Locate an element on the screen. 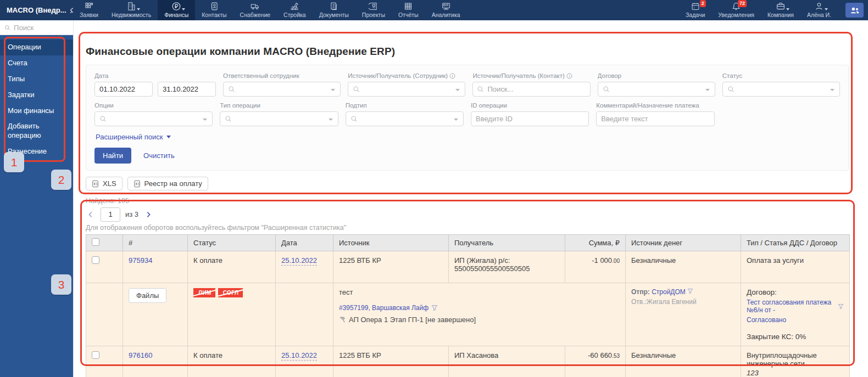 The width and height of the screenshot is (868, 377). page-count-label: из 3 is located at coordinates (132, 214).